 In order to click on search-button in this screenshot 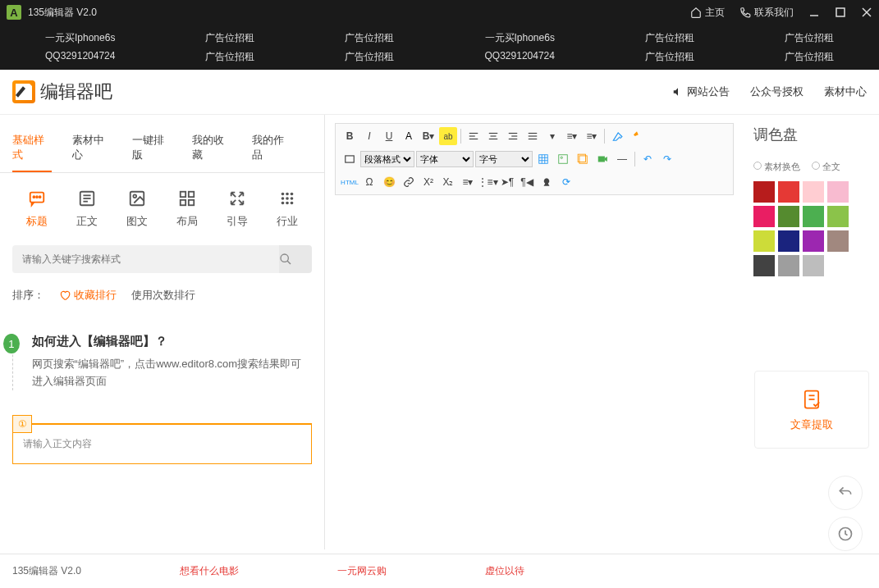, I will do `click(295, 259)`.